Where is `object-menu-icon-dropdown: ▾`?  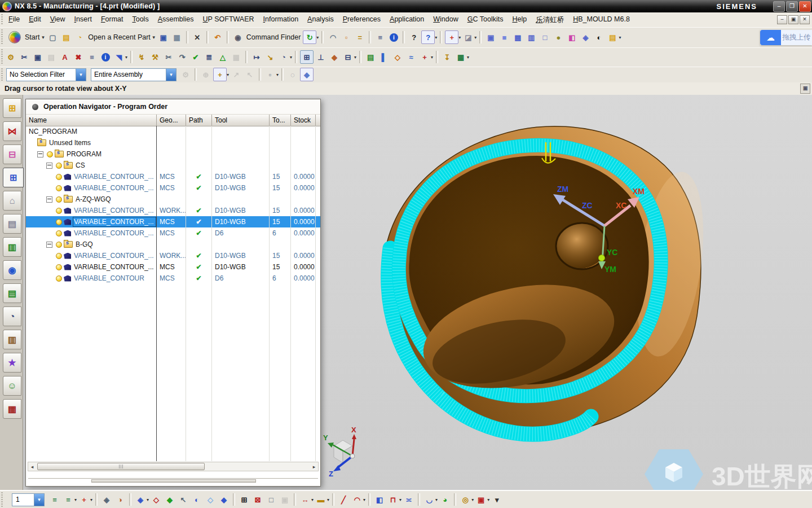
object-menu-icon-dropdown: ▾ is located at coordinates (126, 58).